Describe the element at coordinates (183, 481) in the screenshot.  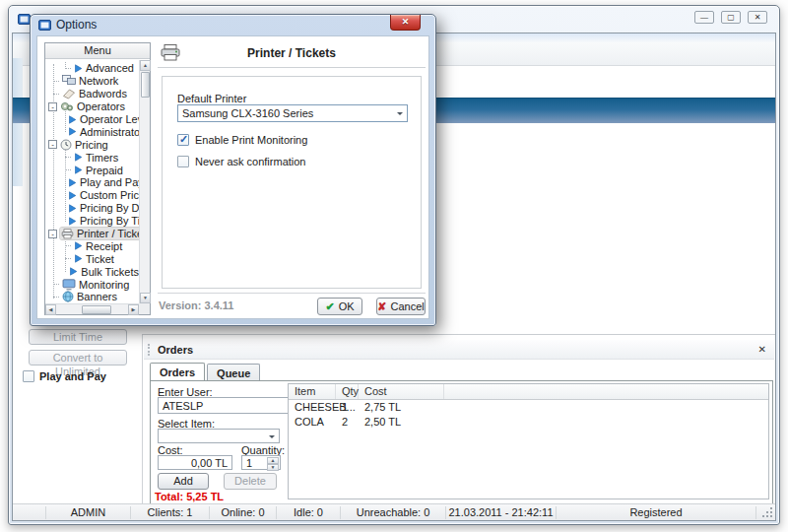
I see `add-button: Add` at that location.